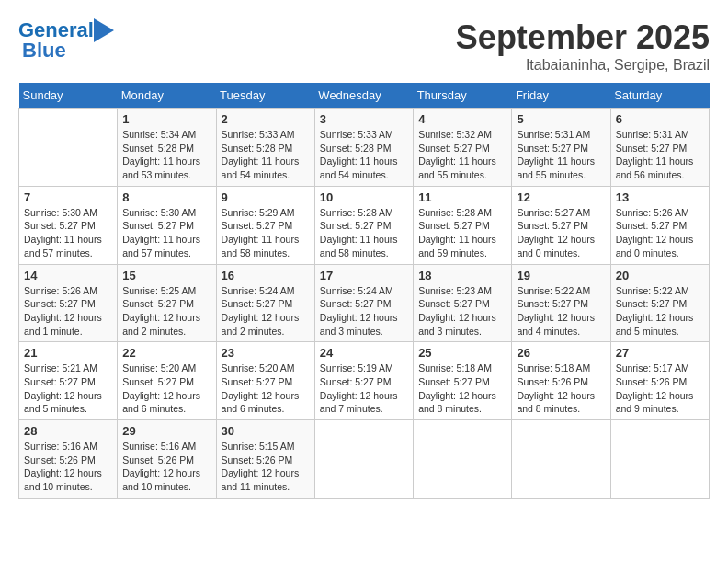 The image size is (728, 563). What do you see at coordinates (166, 431) in the screenshot?
I see `day-number: 29` at bounding box center [166, 431].